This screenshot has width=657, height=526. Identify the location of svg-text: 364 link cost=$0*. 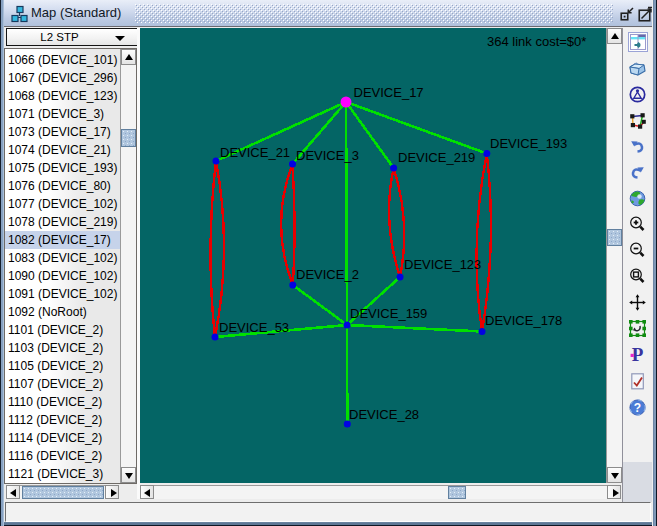
(536, 42).